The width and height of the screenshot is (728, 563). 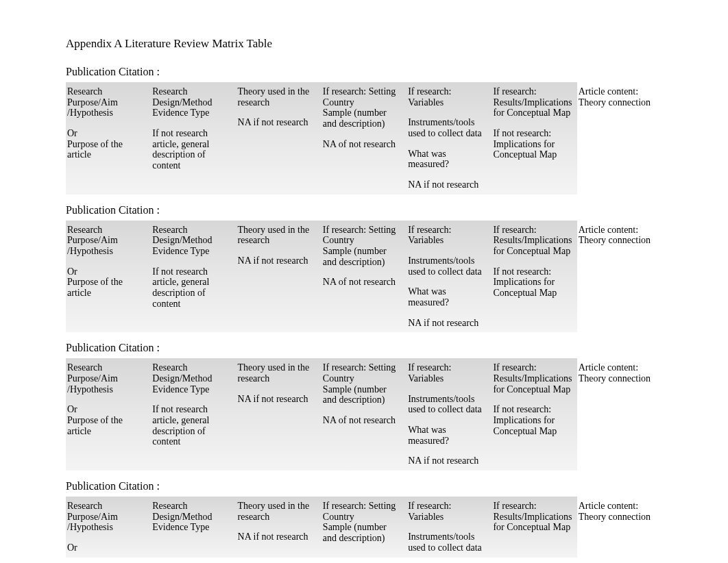 What do you see at coordinates (364, 44) in the screenshot?
I see `page-title: Appendix A Literature Review Matrix Tabl…` at bounding box center [364, 44].